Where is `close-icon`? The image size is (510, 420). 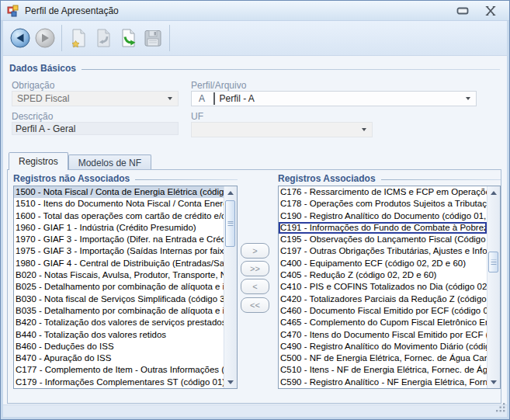 close-icon is located at coordinates (491, 11).